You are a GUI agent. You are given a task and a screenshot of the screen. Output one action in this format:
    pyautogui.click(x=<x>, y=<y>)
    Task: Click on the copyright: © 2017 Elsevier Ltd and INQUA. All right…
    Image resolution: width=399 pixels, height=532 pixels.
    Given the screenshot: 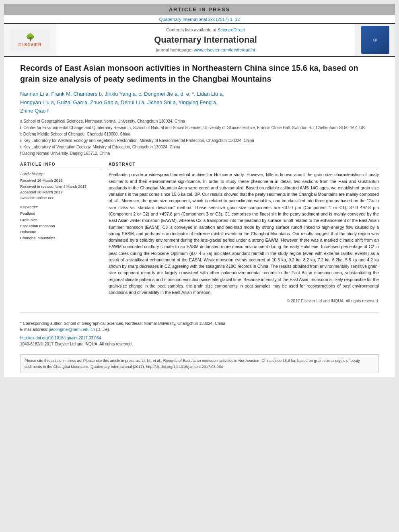 What is the action you would take?
    pyautogui.click(x=244, y=301)
    